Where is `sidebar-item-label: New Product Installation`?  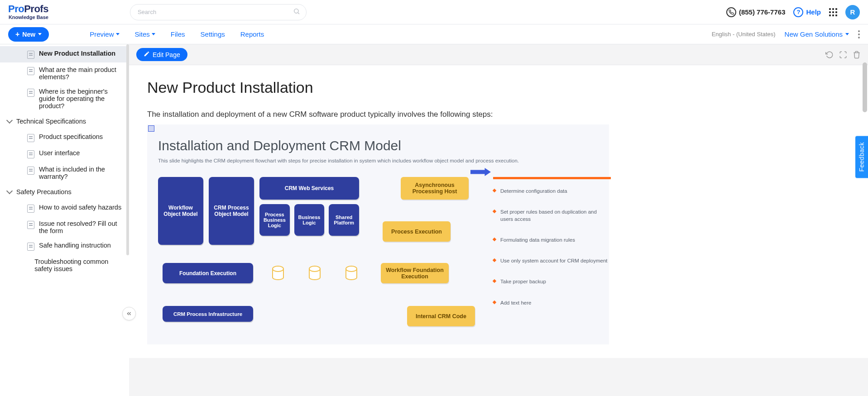
sidebar-item-label: New Product Installation is located at coordinates (77, 53).